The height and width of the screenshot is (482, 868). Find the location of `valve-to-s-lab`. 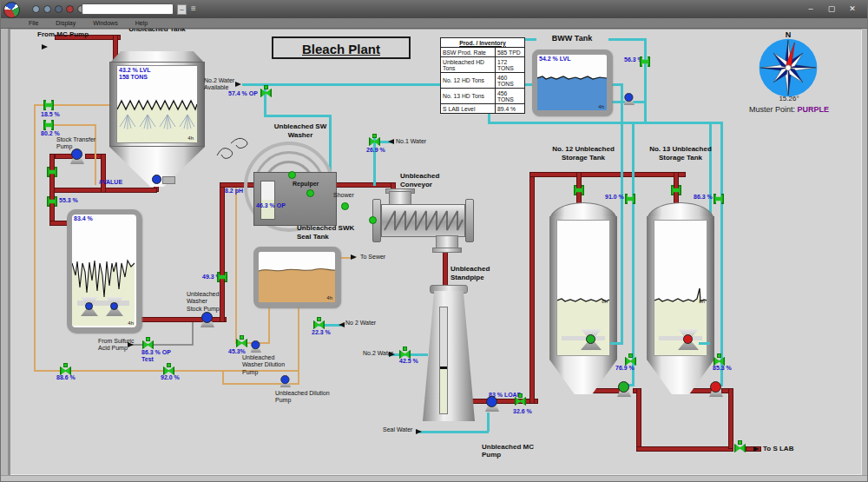

valve-to-s-lab is located at coordinates (740, 447).